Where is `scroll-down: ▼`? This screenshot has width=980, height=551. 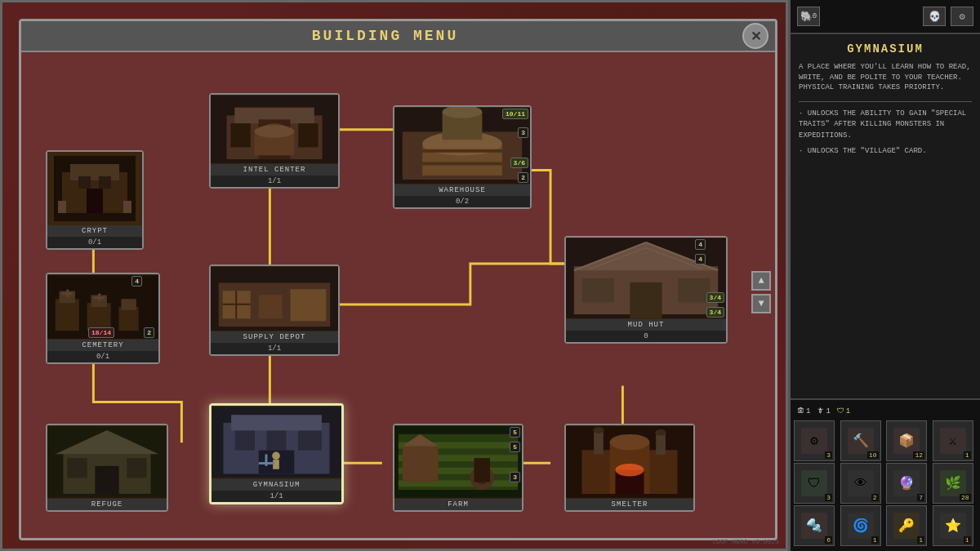
scroll-down: ▼ is located at coordinates (761, 304).